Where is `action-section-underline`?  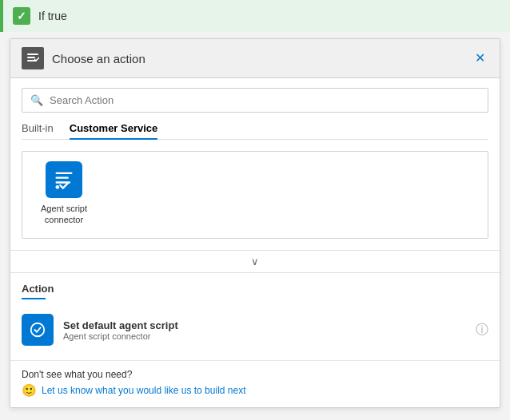 action-section-underline is located at coordinates (34, 299).